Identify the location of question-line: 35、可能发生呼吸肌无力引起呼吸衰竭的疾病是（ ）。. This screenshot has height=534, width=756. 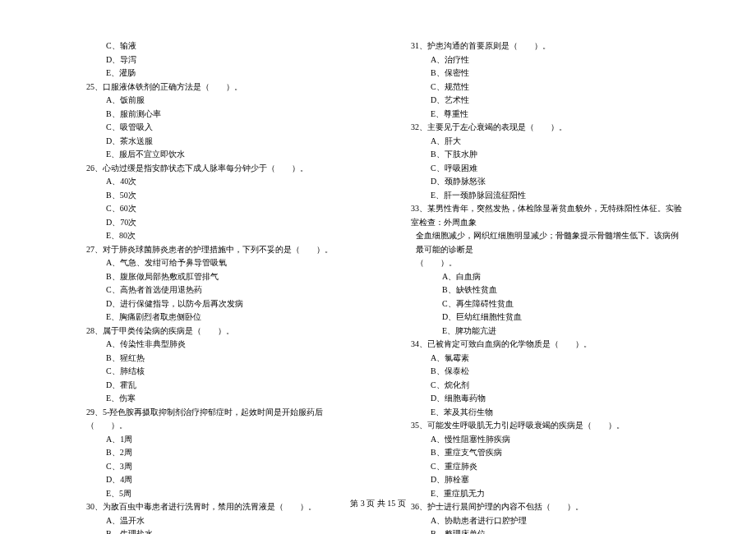
(541, 426).